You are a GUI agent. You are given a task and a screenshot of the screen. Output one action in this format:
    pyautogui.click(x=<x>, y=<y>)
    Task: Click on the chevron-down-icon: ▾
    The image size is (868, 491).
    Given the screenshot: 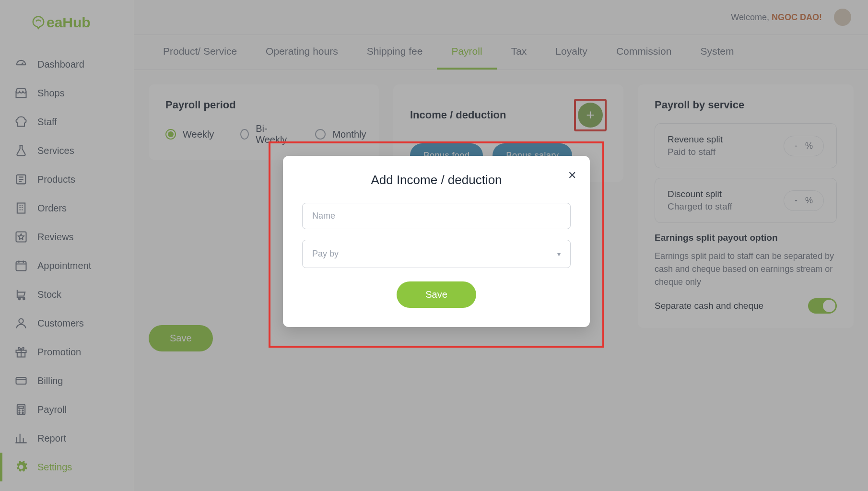 What is the action you would take?
    pyautogui.click(x=559, y=254)
    